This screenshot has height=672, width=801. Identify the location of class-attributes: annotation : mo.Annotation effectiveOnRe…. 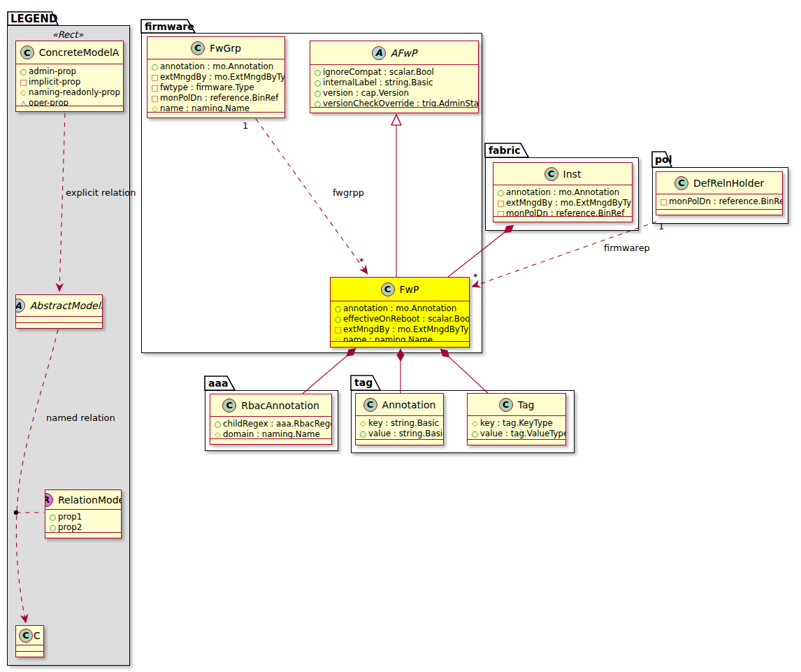
(400, 321).